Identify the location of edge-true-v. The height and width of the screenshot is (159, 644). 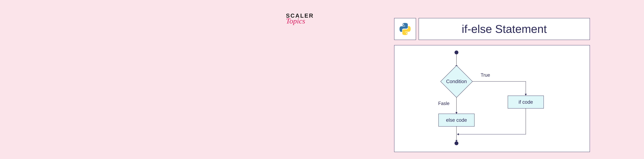
(526, 88).